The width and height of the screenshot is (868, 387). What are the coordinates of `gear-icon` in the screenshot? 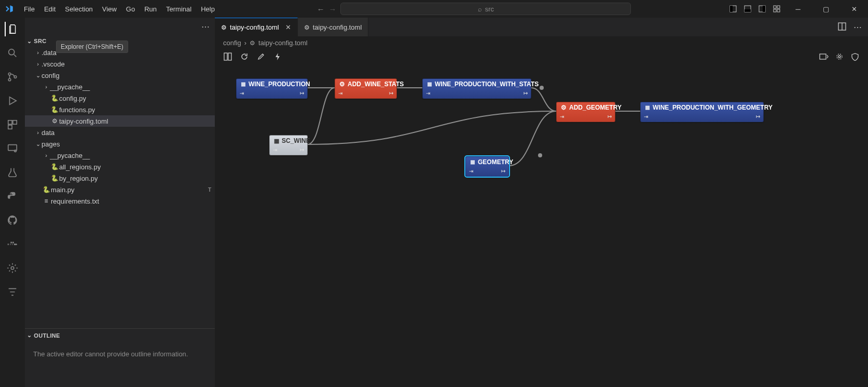 It's located at (342, 84).